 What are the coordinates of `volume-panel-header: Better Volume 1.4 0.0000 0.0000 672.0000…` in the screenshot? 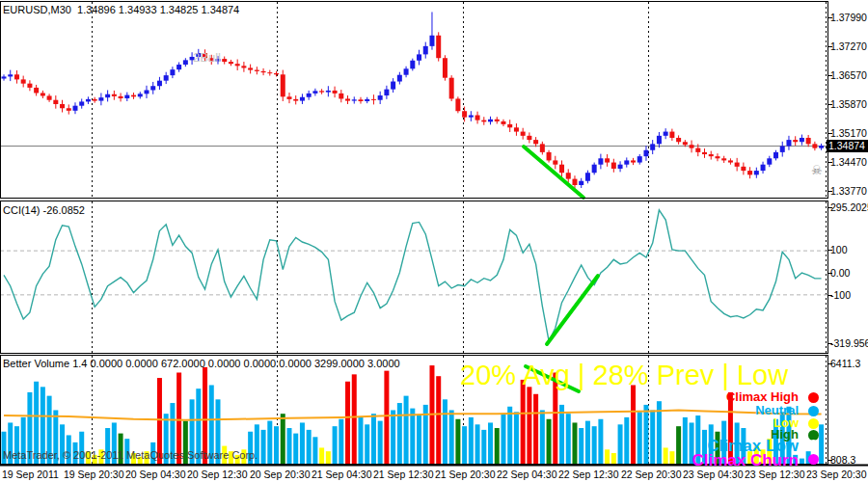 It's located at (202, 363).